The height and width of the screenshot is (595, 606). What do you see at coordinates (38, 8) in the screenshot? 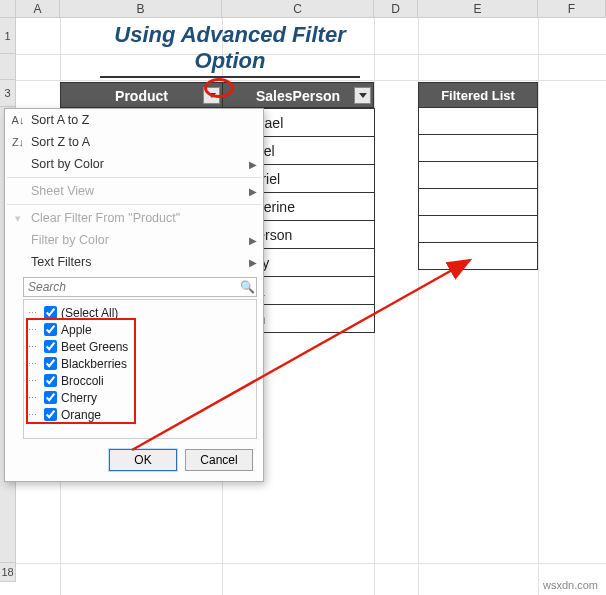
I see `col-A: A` at bounding box center [38, 8].